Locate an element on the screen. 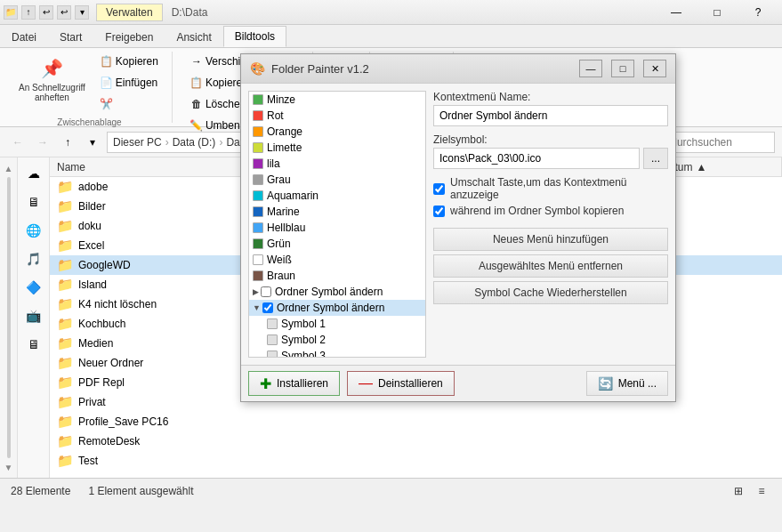  tree-item: Rot is located at coordinates (337, 116).